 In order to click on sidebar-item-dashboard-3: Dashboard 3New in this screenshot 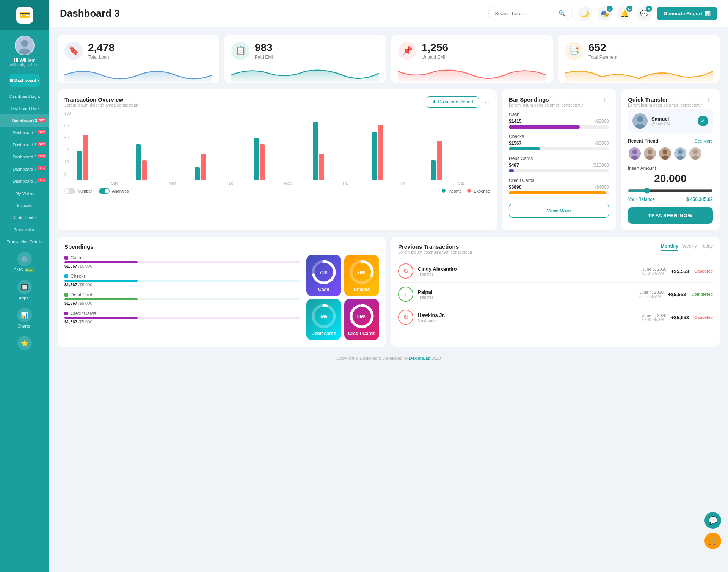, I will do `click(25, 121)`.